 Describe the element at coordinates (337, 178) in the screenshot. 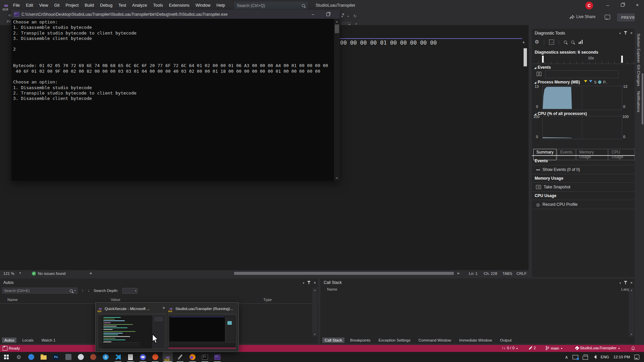

I see `console-scroll-down-icon: ▼` at that location.